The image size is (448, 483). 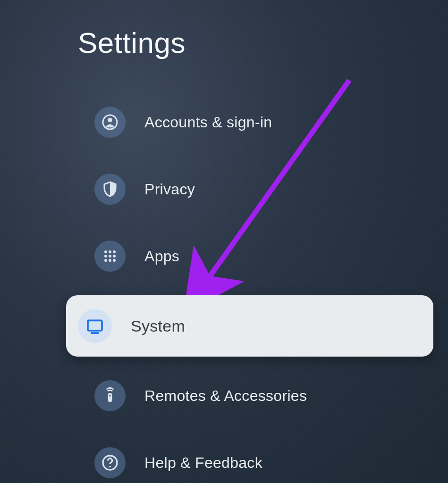 I want to click on menu-item-remotes: Remotes & Accessories, so click(x=255, y=396).